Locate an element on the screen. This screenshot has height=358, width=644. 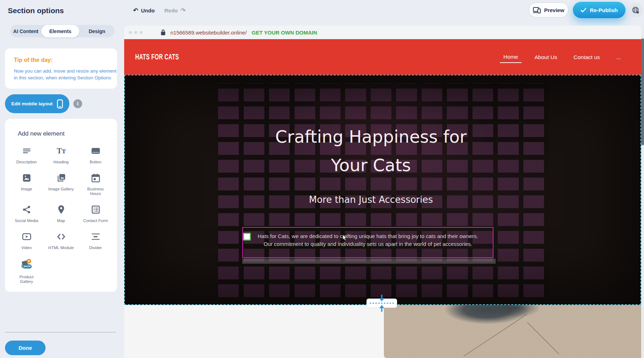
language-globe-button is located at coordinates (635, 10).